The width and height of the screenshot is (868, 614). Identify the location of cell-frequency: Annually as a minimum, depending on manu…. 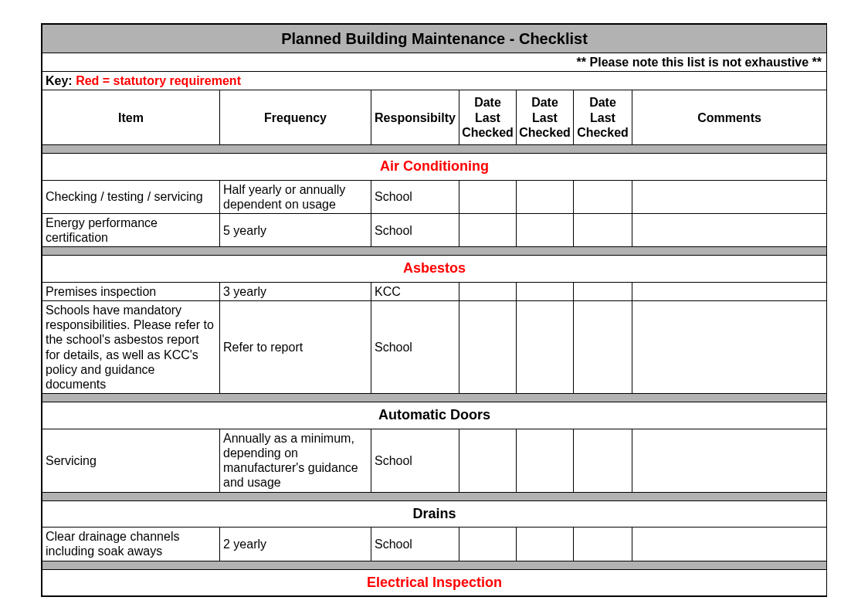
(296, 460).